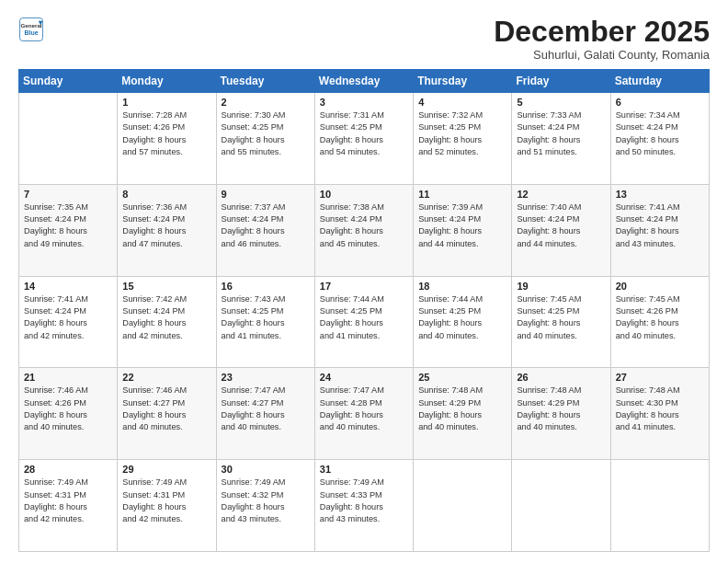 The width and height of the screenshot is (728, 563). Describe the element at coordinates (462, 226) in the screenshot. I see `day-info: Sunrise: 7:39 AM Sunset: 4:24 PM Dayligh…` at that location.